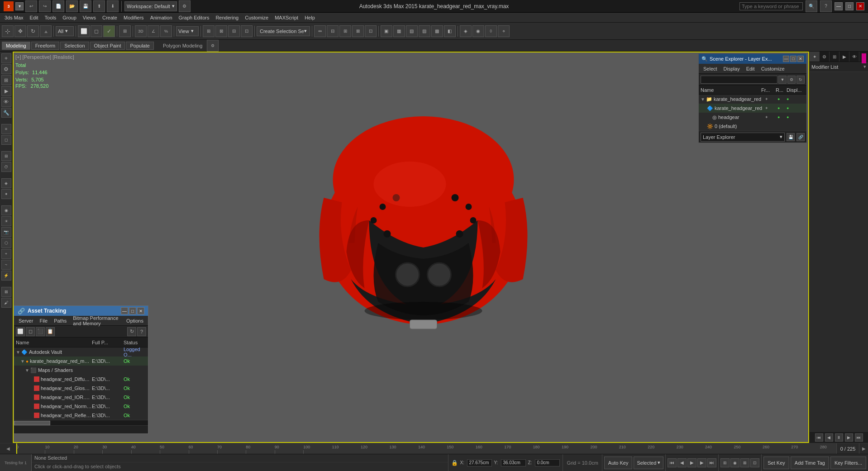 Image resolution: width=868 pixels, height=471 pixels. I want to click on se-search-input, so click(739, 80).